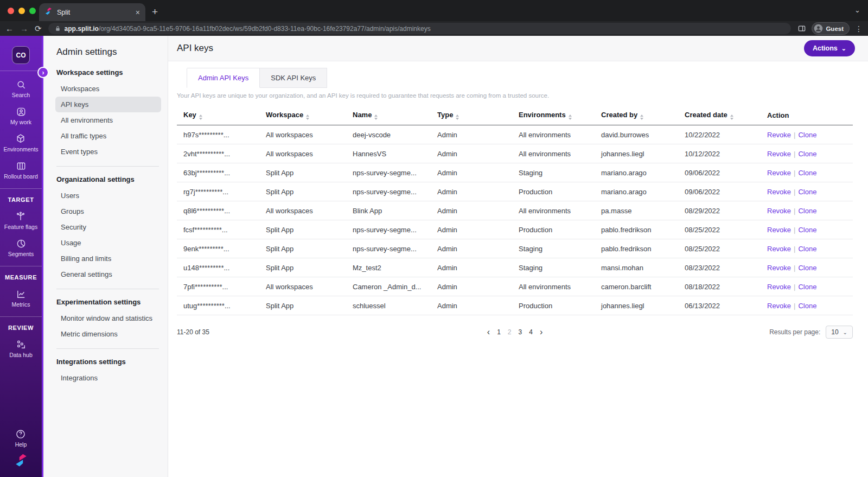 This screenshot has height=477, width=868. What do you see at coordinates (108, 258) in the screenshot?
I see `sidebar-item-billing-and-limits: Billing and limits` at bounding box center [108, 258].